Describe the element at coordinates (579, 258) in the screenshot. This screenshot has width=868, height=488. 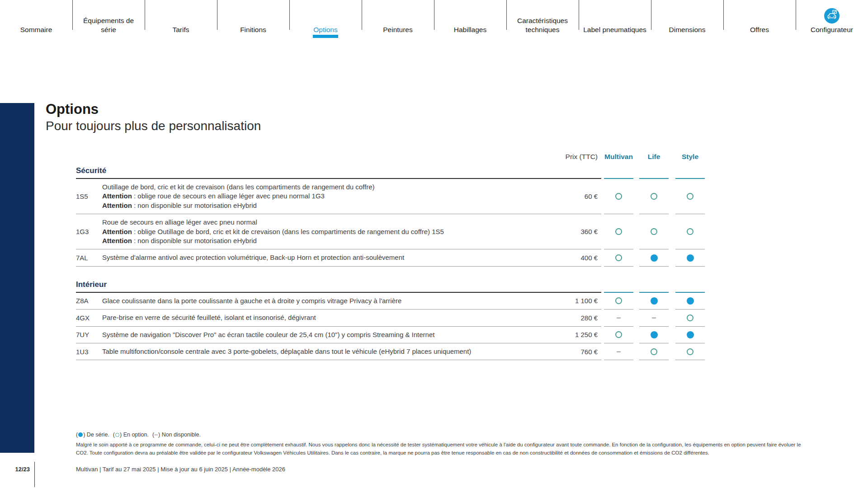
I see `option-price: 400 €` at that location.